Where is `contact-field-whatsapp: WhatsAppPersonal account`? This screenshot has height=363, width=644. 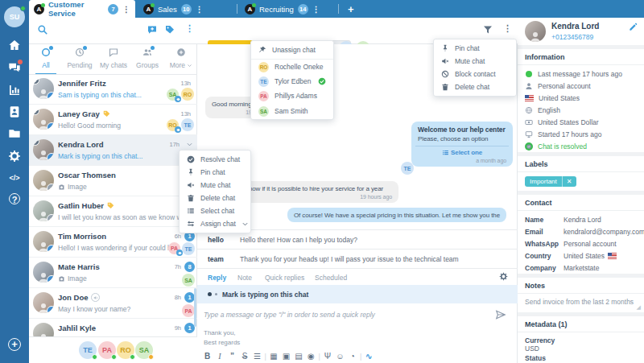 contact-field-whatsapp: WhatsAppPersonal account is located at coordinates (581, 243).